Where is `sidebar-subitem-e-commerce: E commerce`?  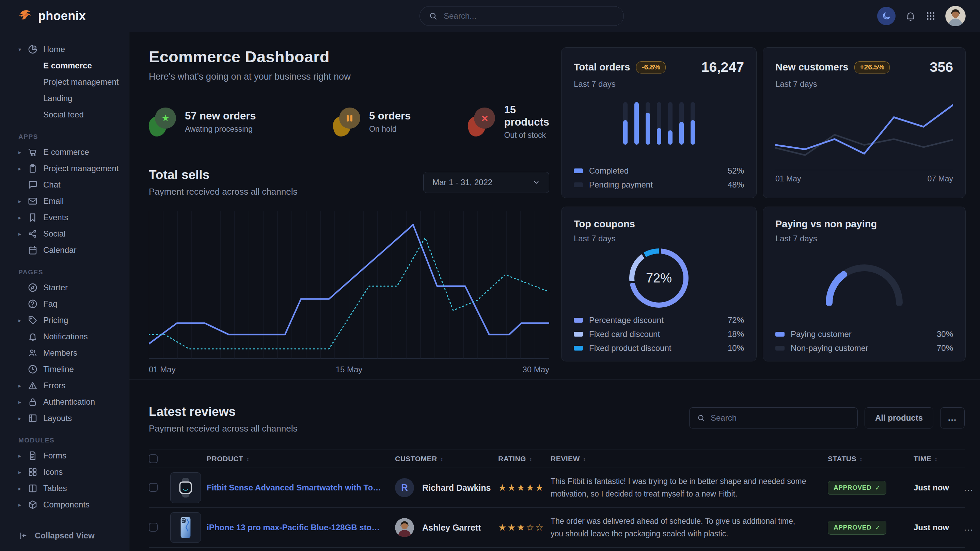 sidebar-subitem-e-commerce: E commerce is located at coordinates (65, 65).